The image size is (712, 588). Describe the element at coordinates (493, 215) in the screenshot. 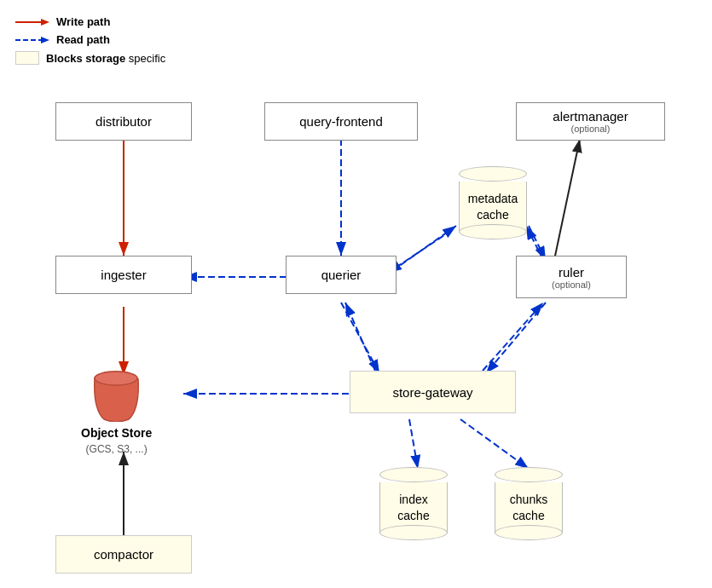

I see `metadata-cache-label2: cache` at that location.